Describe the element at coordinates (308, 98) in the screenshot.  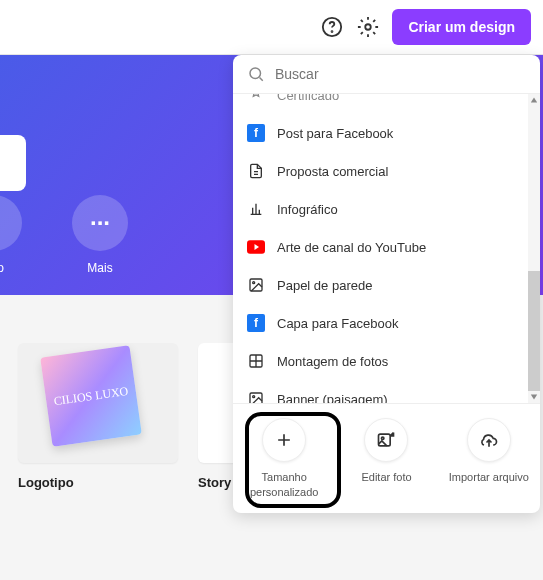
I see `menu-label: Certificado` at that location.